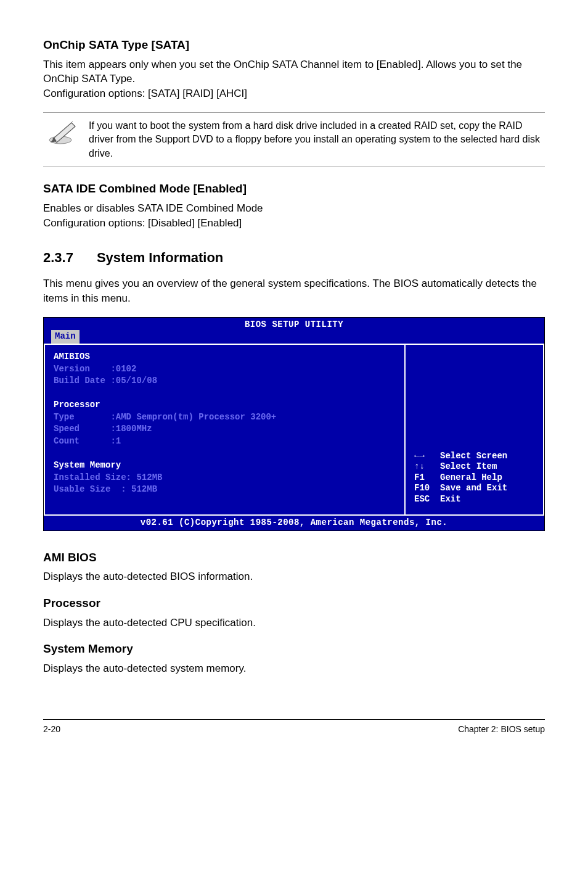 Image resolution: width=588 pixels, height=887 pixels. What do you see at coordinates (58, 258) in the screenshot?
I see `section-number: 2.3.7` at bounding box center [58, 258].